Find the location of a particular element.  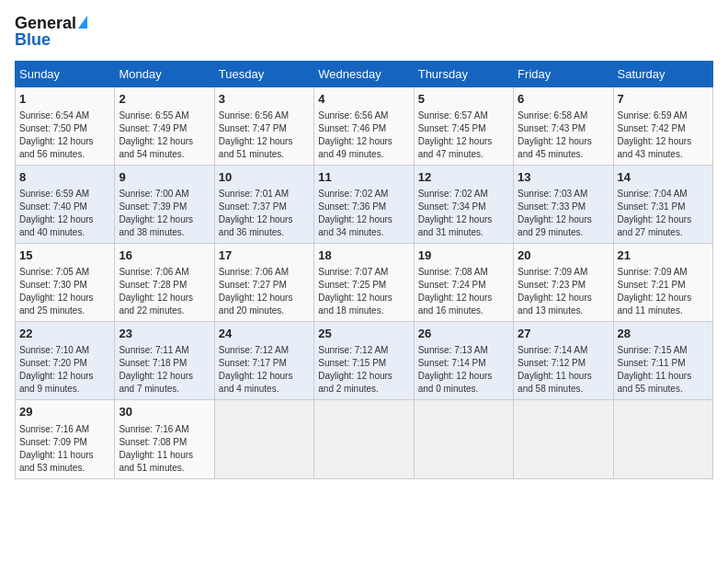

cell-sun-info: Sunrise: 7:01 AM Sunset: 7:37 PM Dayligh… is located at coordinates (265, 213).